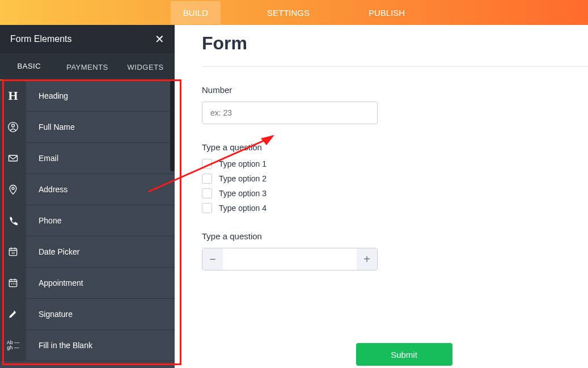 The height and width of the screenshot is (368, 588). I want to click on element-label: Address, so click(46, 189).